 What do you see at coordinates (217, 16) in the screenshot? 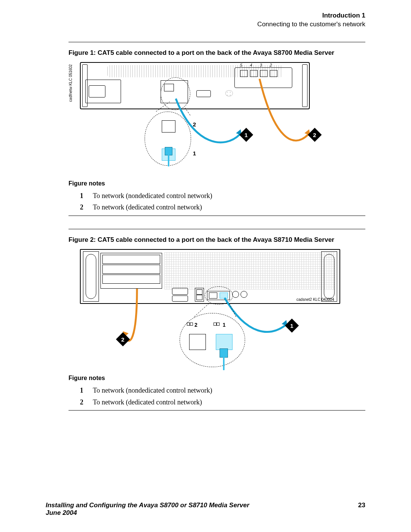
I see `chapter-title: Introduction 1` at bounding box center [217, 16].